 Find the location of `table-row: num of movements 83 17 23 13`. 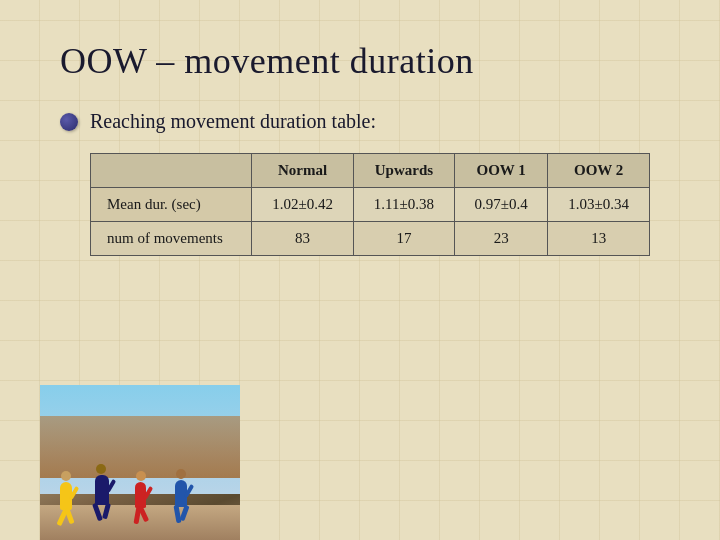

table-row: num of movements 83 17 23 13 is located at coordinates (370, 239).